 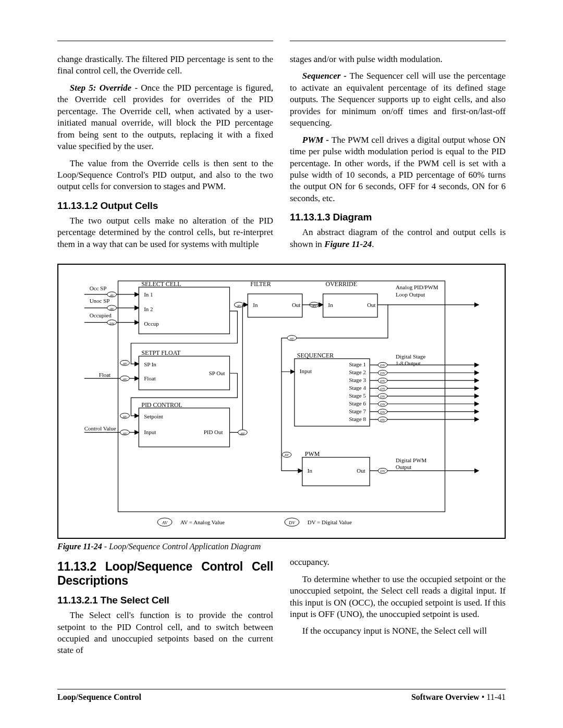 I want to click on svg-text: Occ SP, so click(x=98, y=288).